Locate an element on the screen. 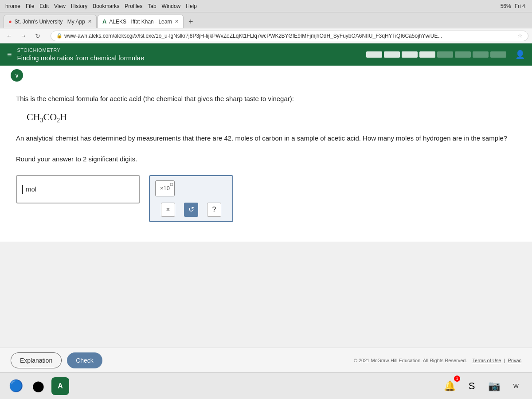 This screenshot has width=532, height=399. menu-history: History is located at coordinates (79, 6).